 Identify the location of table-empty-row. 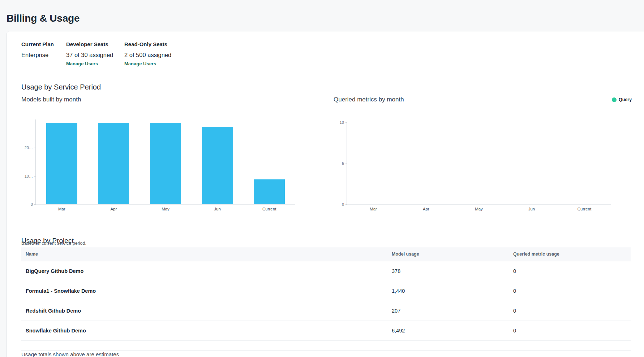
(326, 346).